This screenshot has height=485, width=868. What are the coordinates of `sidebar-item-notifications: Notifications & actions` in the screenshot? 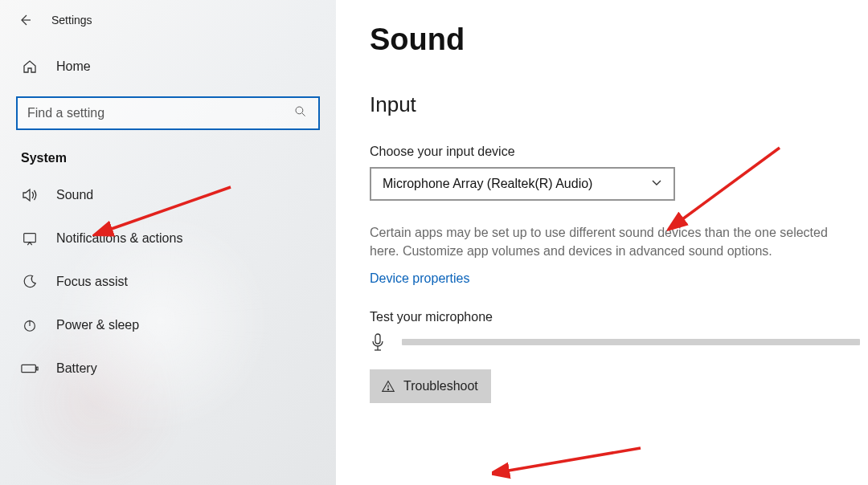 It's located at (168, 238).